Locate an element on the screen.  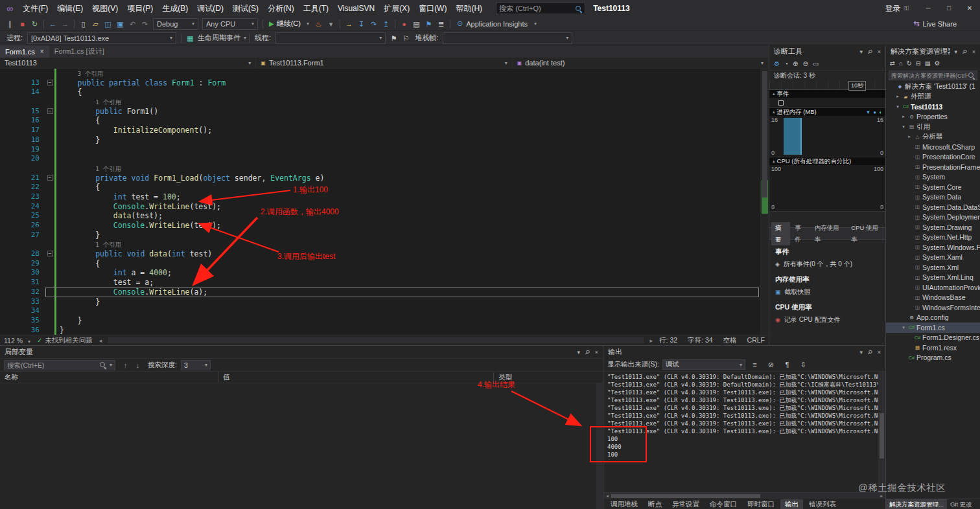
menu-item-1: 编辑(E) is located at coordinates (70, 8).